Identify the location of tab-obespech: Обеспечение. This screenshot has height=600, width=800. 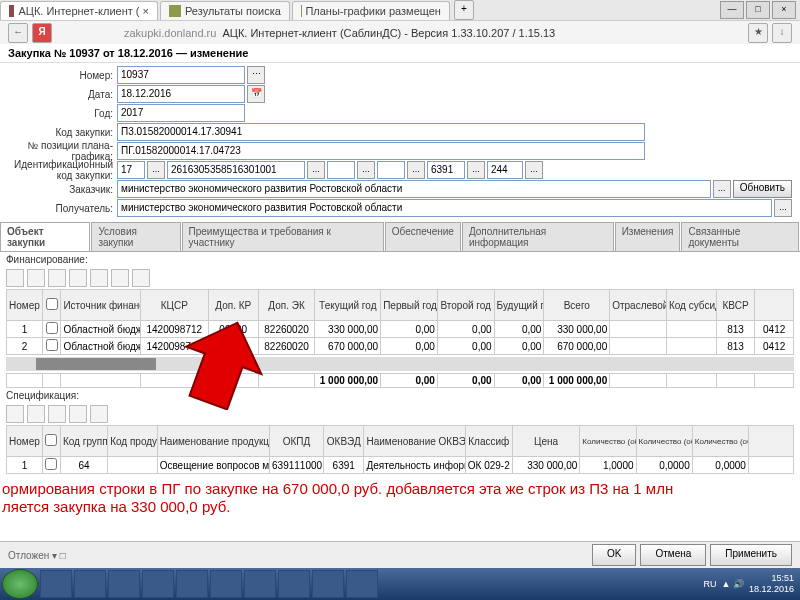
(423, 236).